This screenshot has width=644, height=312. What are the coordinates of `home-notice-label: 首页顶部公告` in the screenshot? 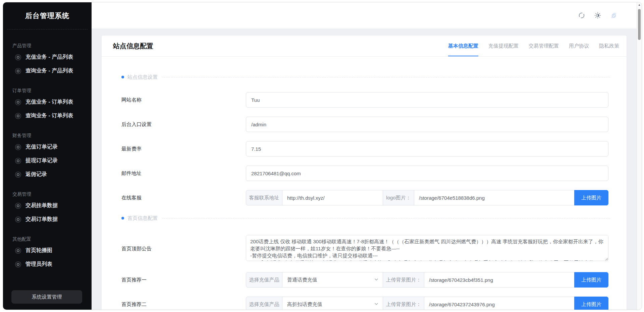 It's located at (184, 249).